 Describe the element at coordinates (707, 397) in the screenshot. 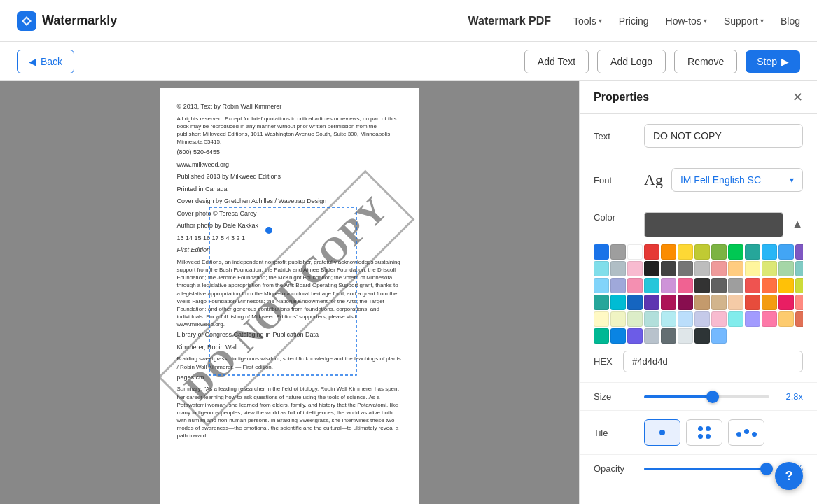

I see `size-slider` at that location.